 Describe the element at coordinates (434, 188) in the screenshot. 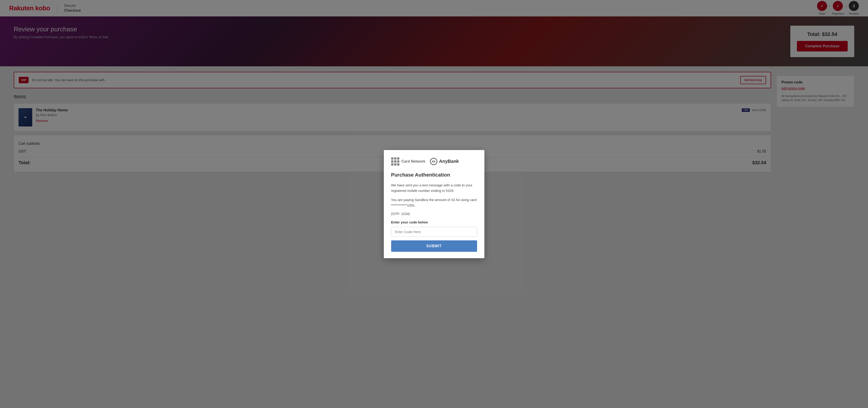

I see `modal-body-text-1: We have sent you a text message with a c…` at that location.